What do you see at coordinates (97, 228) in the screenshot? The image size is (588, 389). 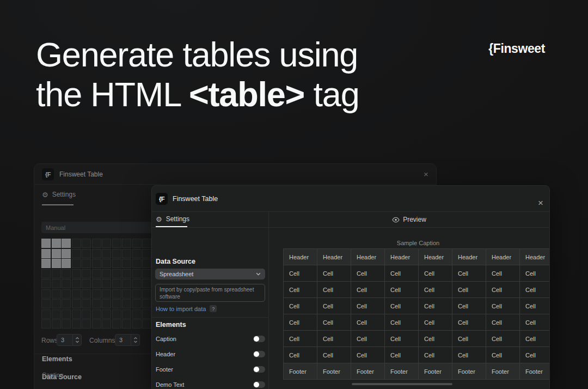 I see `data-source-select: Manual` at bounding box center [97, 228].